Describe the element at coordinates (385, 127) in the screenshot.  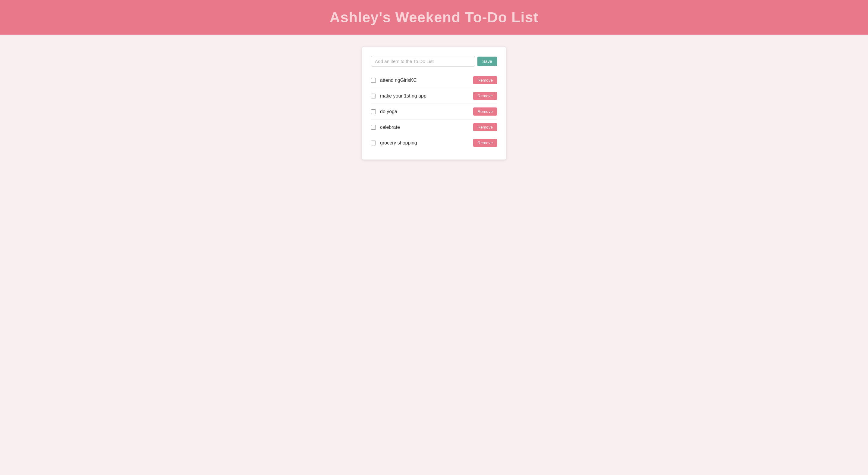
I see `todo-item-left: celebrate` at that location.